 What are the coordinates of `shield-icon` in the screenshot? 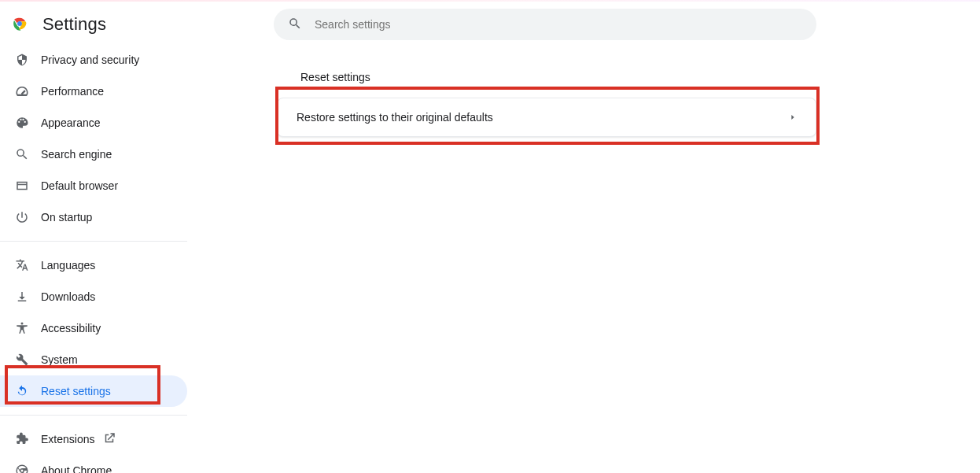 It's located at (22, 60).